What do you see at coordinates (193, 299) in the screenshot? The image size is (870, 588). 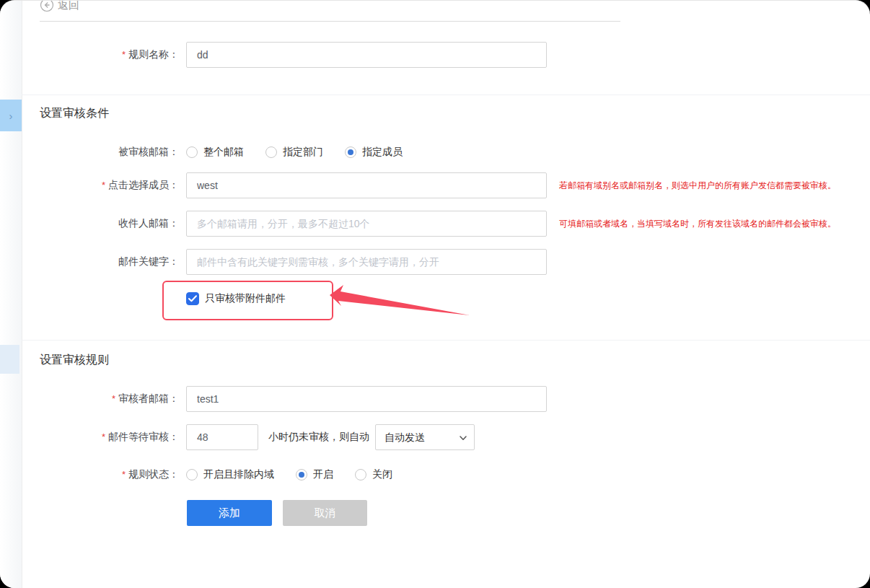 I see `check-icon` at bounding box center [193, 299].